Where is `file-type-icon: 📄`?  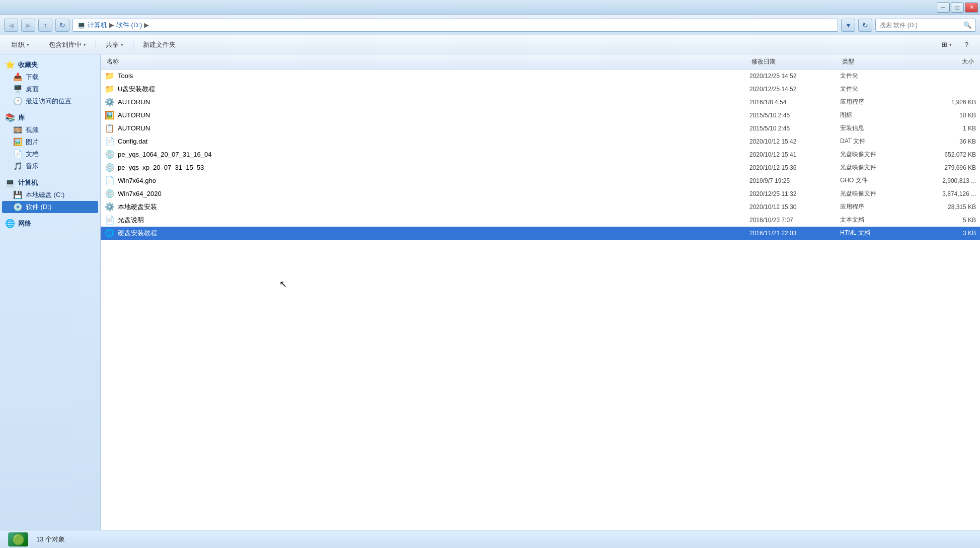 file-type-icon: 📄 is located at coordinates (110, 220).